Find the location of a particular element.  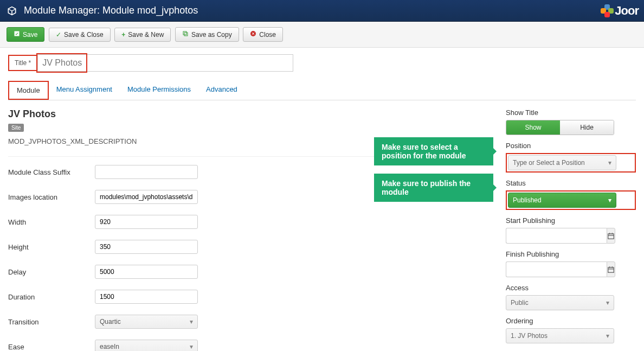

show-title-show: Show is located at coordinates (533, 127).